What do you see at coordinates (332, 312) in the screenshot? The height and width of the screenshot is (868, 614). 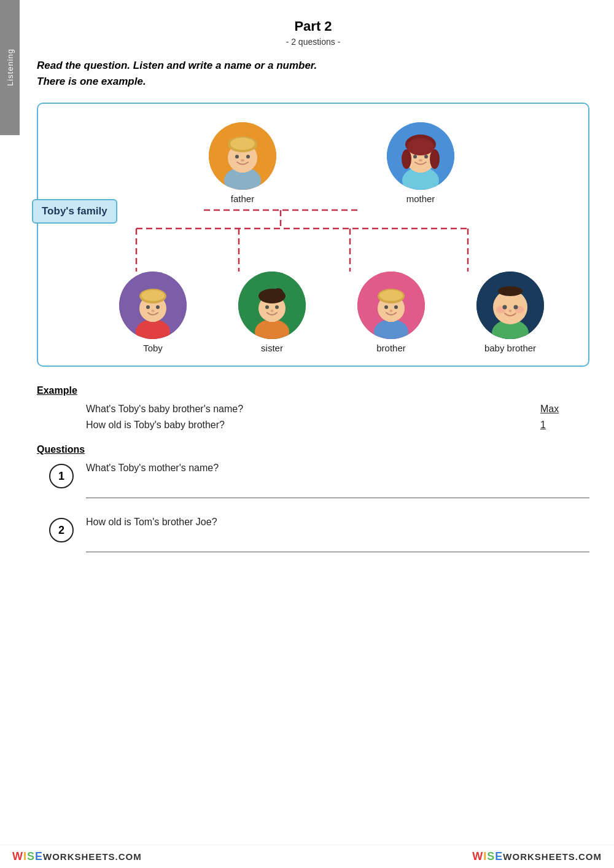 I see `children-row: Toby` at bounding box center [332, 312].